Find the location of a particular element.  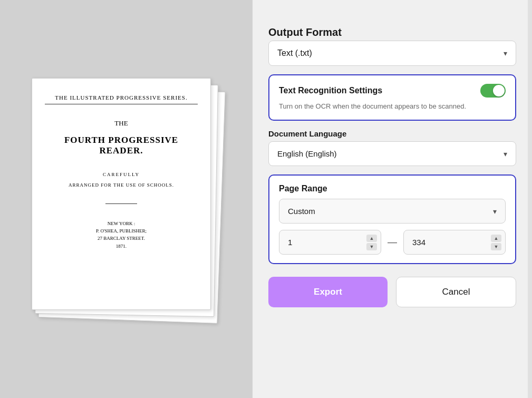

page-range-box: Page Range Custom ▾ ▲ ▼ — ▲ is located at coordinates (392, 219).